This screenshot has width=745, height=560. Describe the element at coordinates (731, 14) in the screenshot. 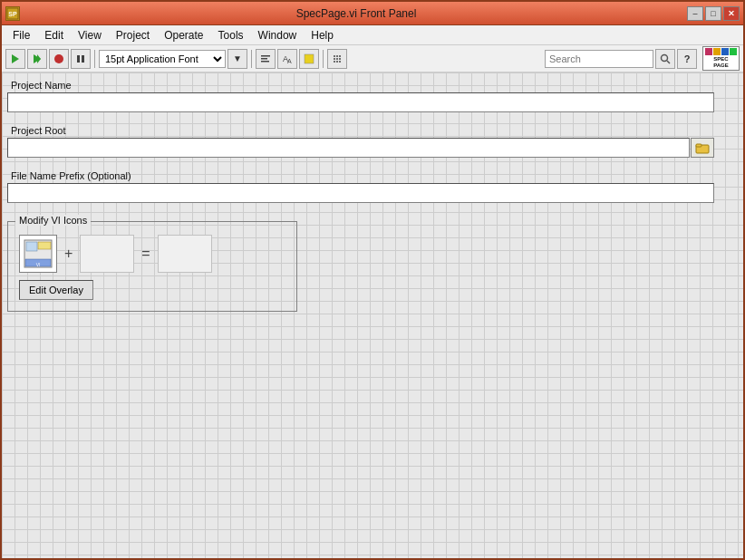

I see `close-button: ✕` at that location.